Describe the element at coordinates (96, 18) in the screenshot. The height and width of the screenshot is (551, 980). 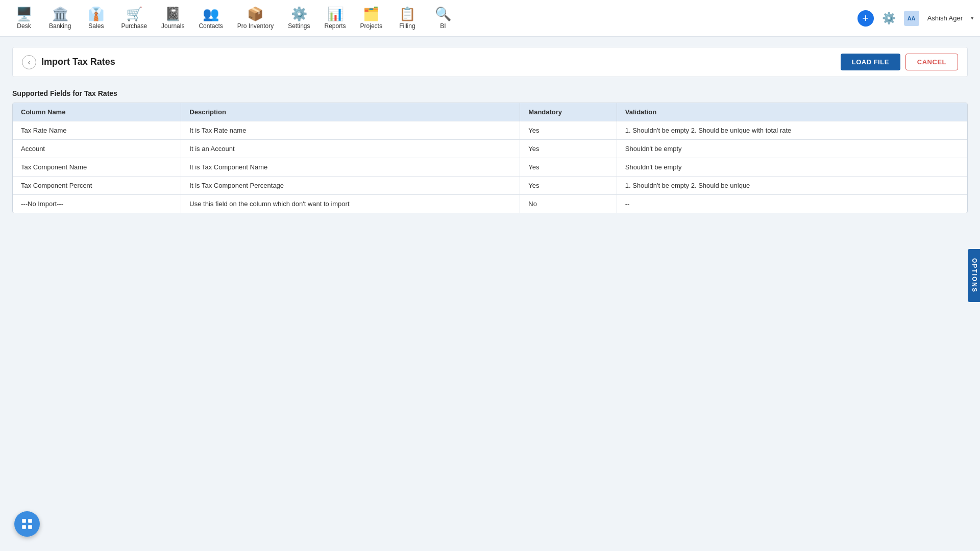
I see `nav-item-sales: 👔Sales` at that location.